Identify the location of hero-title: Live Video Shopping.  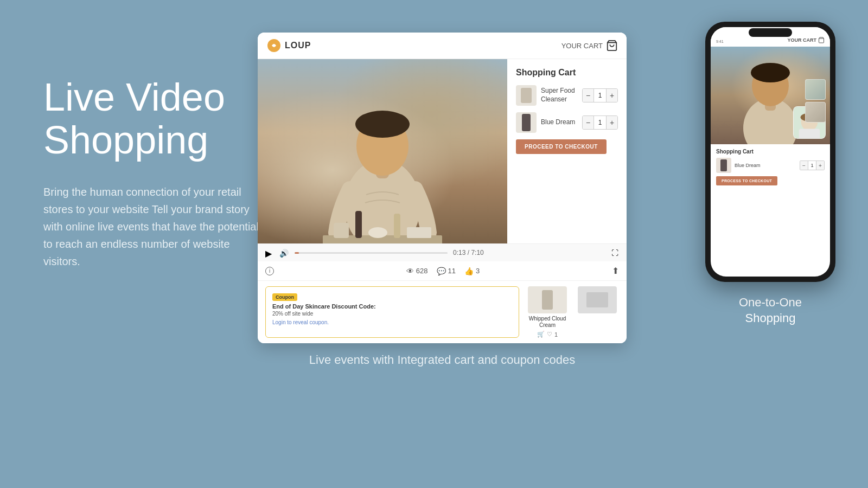
(152, 119).